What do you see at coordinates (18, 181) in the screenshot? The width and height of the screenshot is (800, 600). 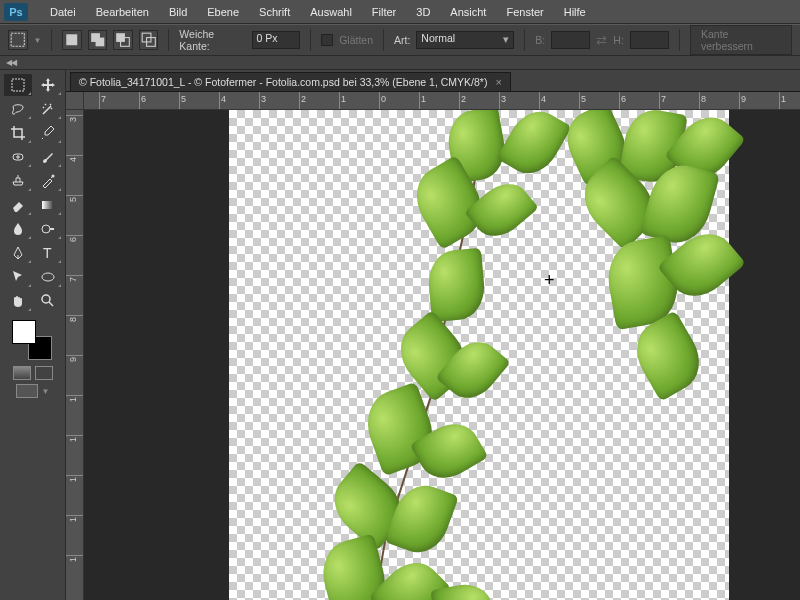 I see `clone-stamp-tool` at bounding box center [18, 181].